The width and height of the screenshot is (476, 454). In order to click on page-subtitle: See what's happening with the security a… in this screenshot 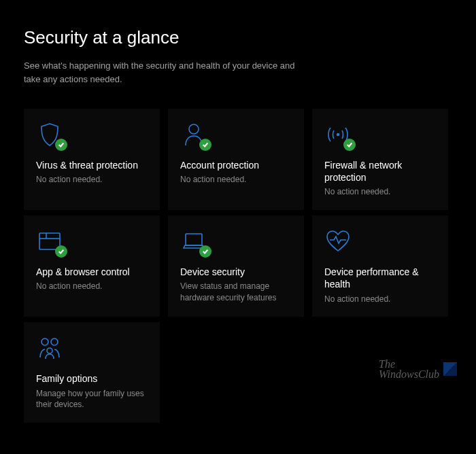, I will do `click(160, 72)`.